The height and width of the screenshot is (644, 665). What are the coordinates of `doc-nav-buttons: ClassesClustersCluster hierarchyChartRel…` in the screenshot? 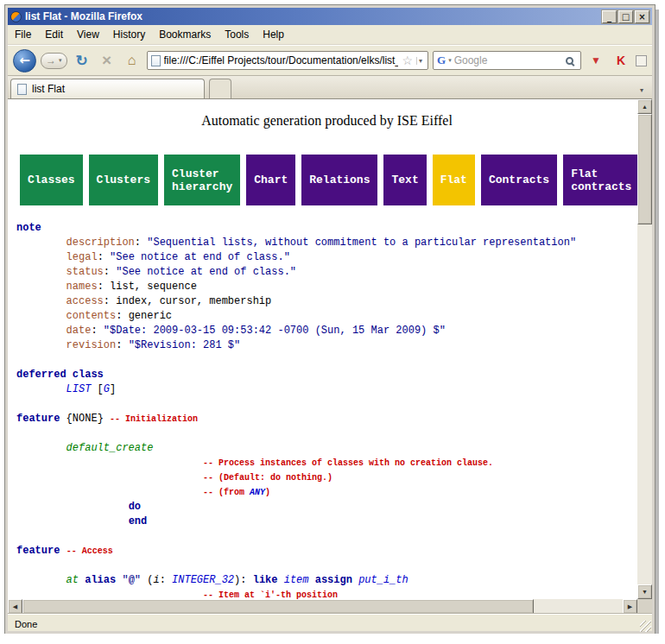 It's located at (328, 180).